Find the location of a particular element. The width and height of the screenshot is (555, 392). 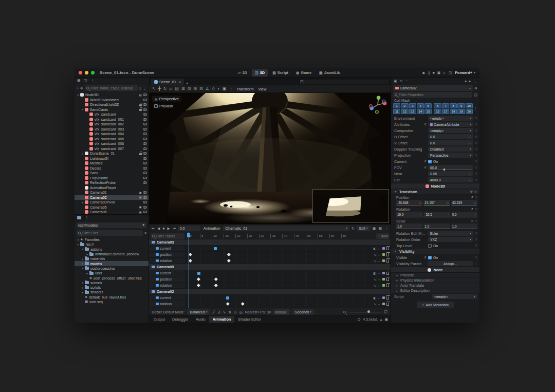

link-scale-icon: ∞ is located at coordinates (472, 221).